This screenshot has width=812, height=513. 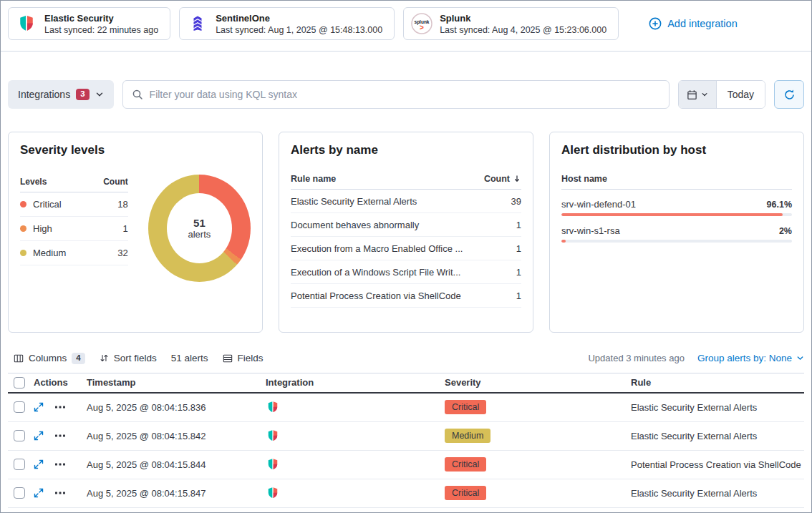 I want to click on date-picker-button, so click(x=697, y=94).